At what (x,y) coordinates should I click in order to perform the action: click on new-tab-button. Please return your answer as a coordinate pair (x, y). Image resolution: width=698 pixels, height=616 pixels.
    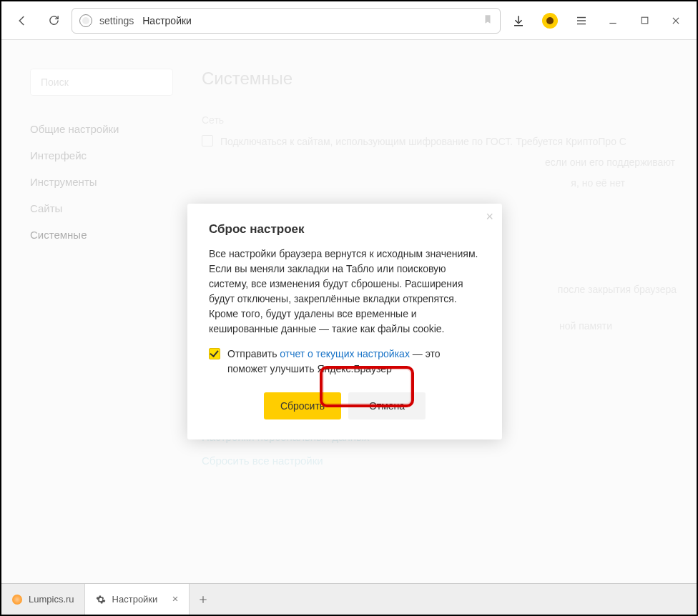
    Looking at the image, I should click on (203, 599).